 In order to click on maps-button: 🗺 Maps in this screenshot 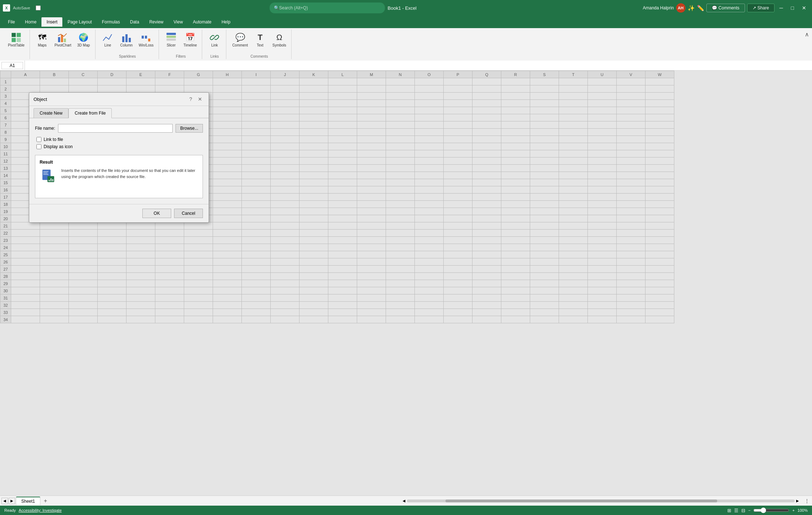, I will do `click(42, 40)`.